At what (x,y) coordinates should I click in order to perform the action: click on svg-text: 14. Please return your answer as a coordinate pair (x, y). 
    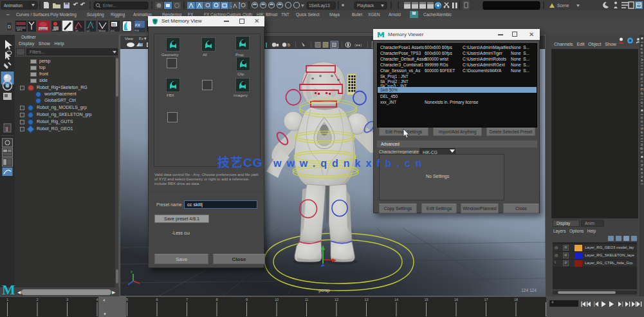
    Looking at the image, I should click on (396, 300).